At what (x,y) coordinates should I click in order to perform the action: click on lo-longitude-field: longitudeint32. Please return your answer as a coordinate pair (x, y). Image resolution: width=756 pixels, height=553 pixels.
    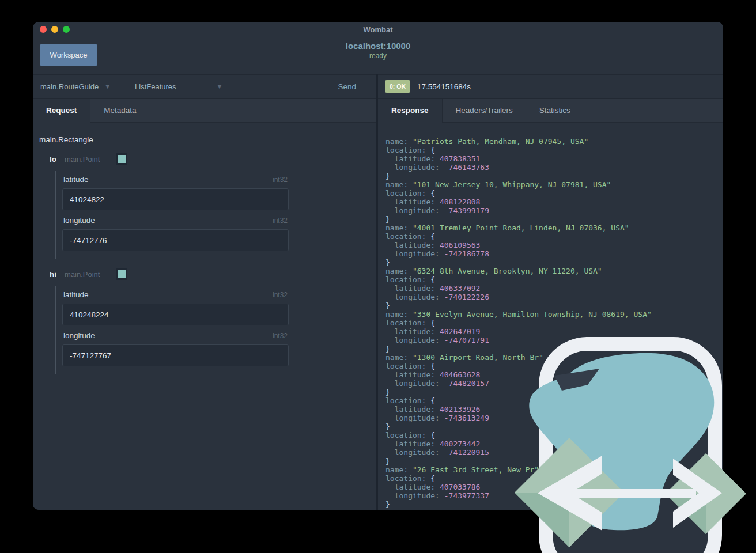
    Looking at the image, I should click on (175, 234).